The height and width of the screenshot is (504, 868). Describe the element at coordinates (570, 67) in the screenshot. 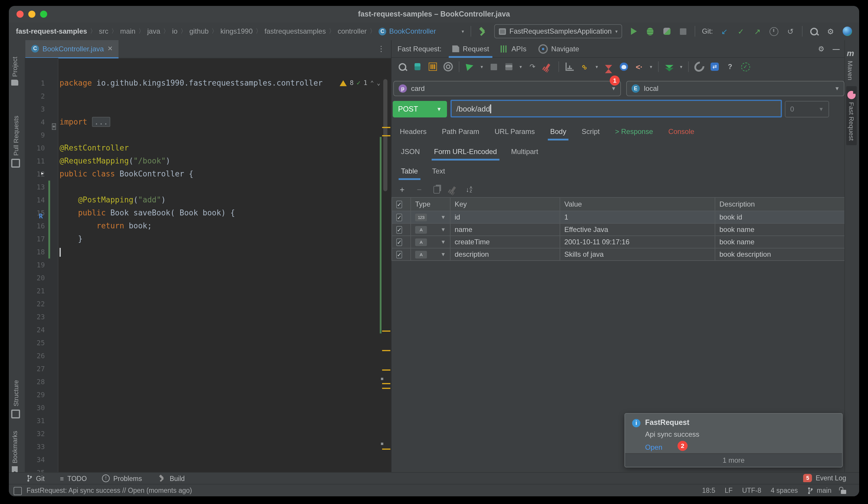

I see `chart-icon` at that location.